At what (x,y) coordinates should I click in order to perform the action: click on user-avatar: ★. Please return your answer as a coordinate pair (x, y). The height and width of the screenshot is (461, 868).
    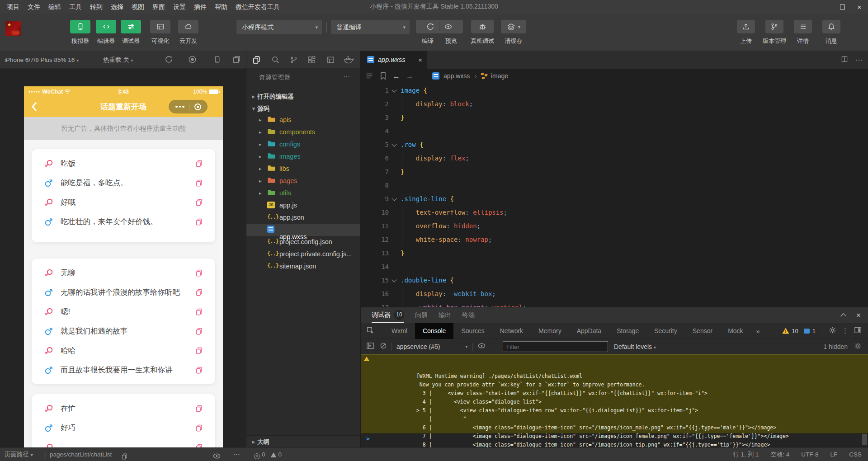
    Looking at the image, I should click on (13, 28).